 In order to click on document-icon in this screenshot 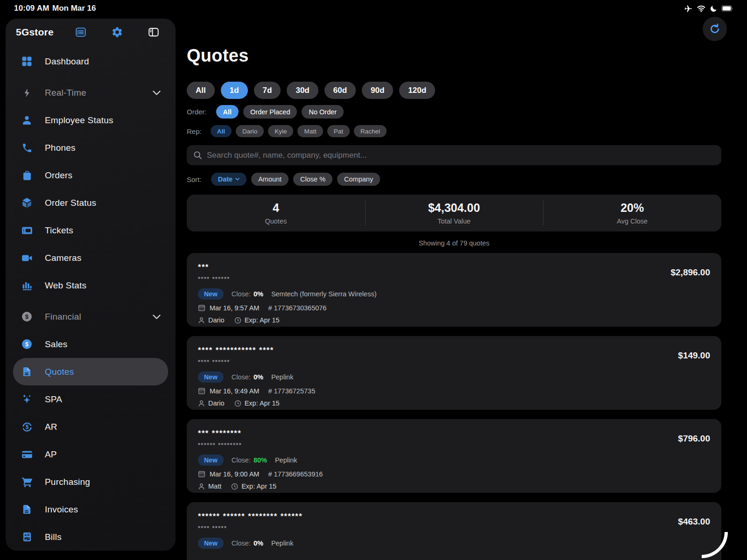, I will do `click(27, 510)`.